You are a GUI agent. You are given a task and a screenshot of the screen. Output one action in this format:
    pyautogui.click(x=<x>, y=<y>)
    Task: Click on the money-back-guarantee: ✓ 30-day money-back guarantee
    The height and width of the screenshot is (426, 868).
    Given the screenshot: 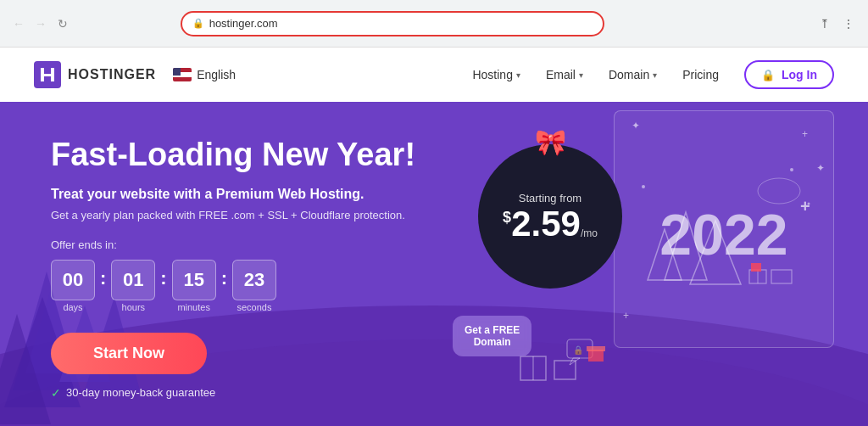 What is the action you would take?
    pyautogui.click(x=271, y=393)
    